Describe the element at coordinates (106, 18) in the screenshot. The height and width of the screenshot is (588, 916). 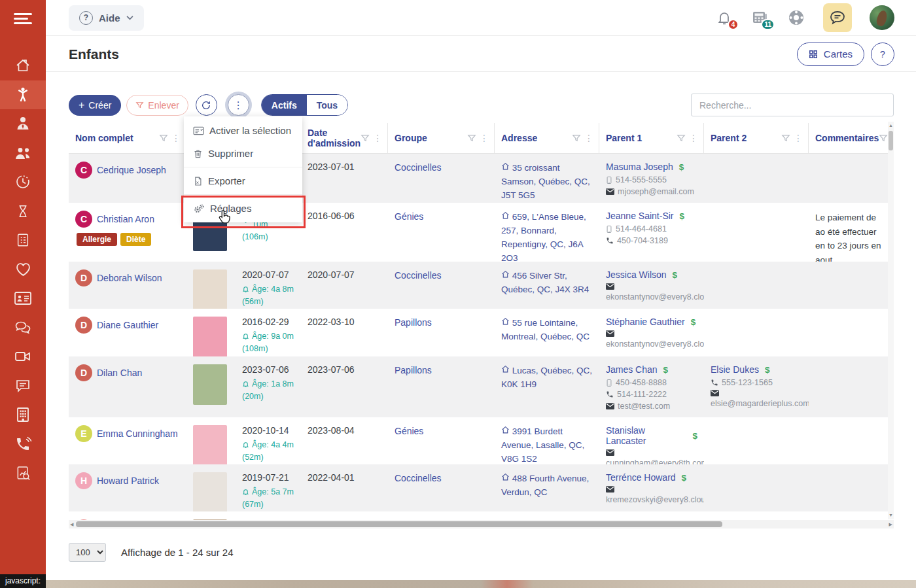
I see `aide-button: ? Aide` at that location.